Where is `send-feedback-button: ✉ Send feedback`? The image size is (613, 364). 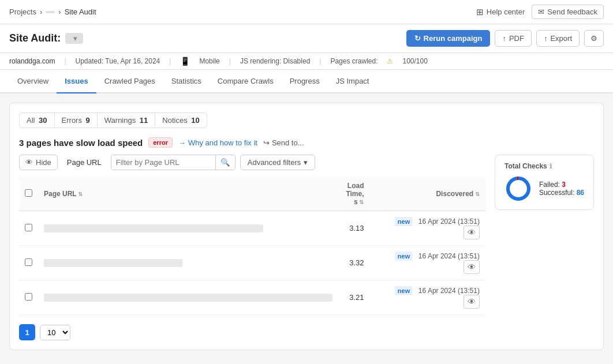 send-feedback-button: ✉ Send feedback is located at coordinates (568, 12).